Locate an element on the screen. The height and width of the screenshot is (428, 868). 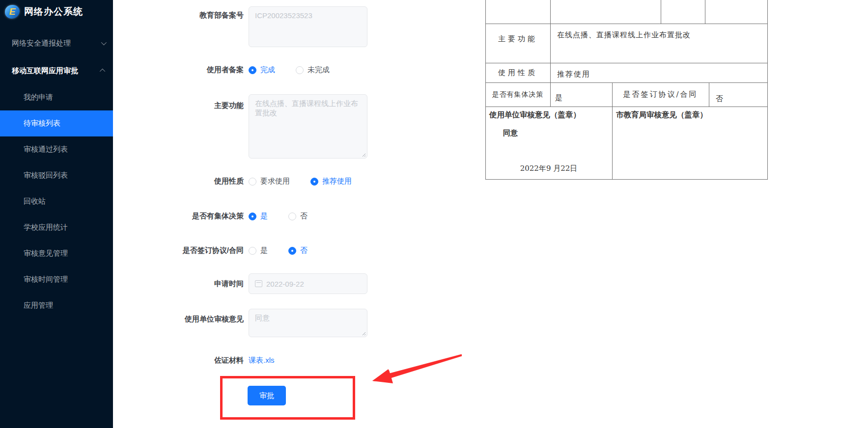
field-label: 是否有集体决策 is located at coordinates (191, 216).